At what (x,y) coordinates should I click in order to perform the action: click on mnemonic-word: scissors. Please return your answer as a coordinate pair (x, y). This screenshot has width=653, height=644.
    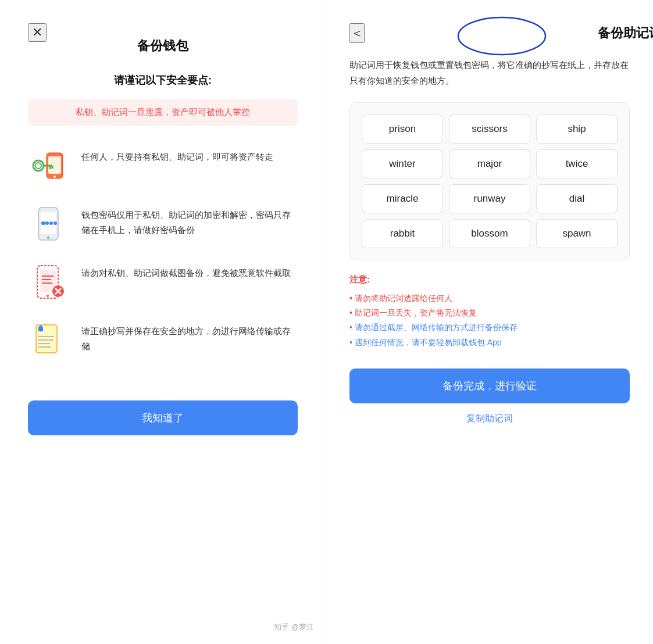
    Looking at the image, I should click on (490, 129).